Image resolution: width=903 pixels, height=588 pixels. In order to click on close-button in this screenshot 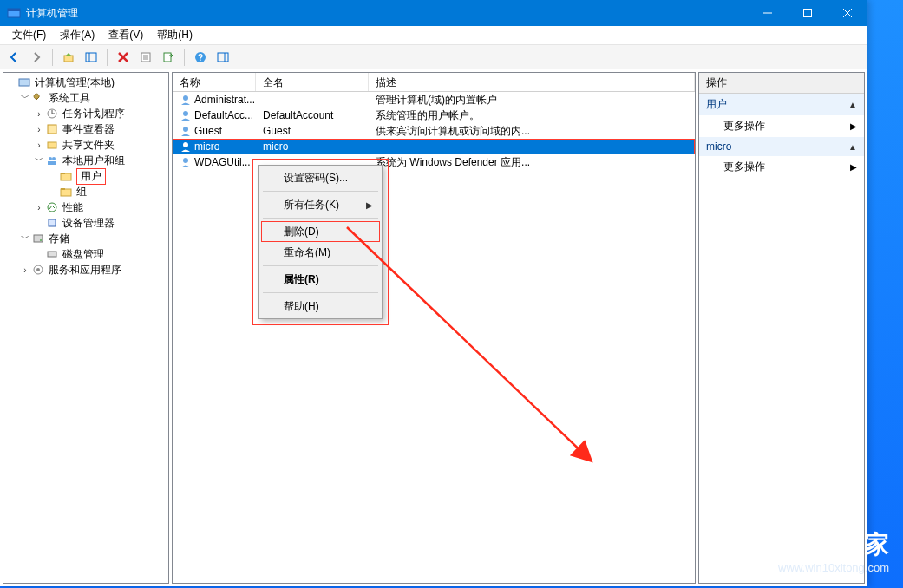, I will do `click(847, 13)`.